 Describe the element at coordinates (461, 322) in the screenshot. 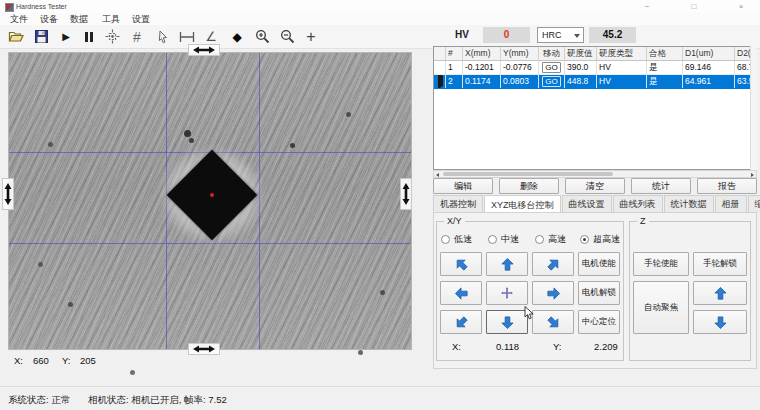

I see `move-down-left-button` at that location.